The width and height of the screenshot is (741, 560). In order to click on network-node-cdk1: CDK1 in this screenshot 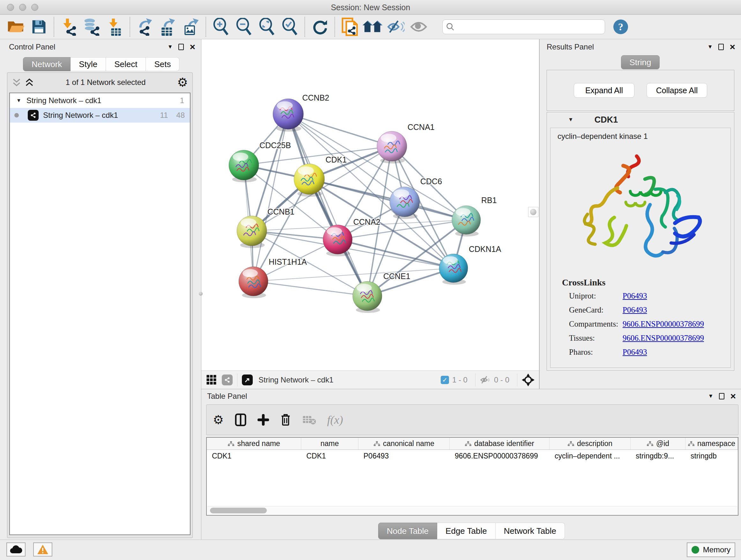, I will do `click(320, 176)`.